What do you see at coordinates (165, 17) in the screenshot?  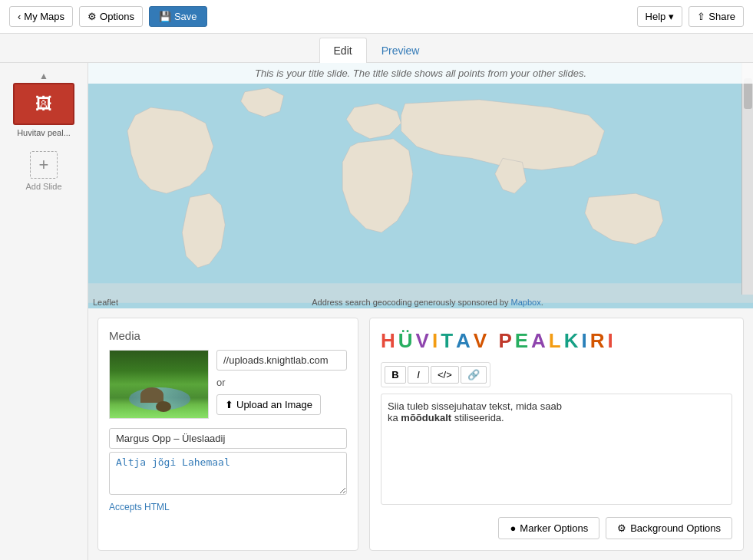 I see `save-icon: 💾` at bounding box center [165, 17].